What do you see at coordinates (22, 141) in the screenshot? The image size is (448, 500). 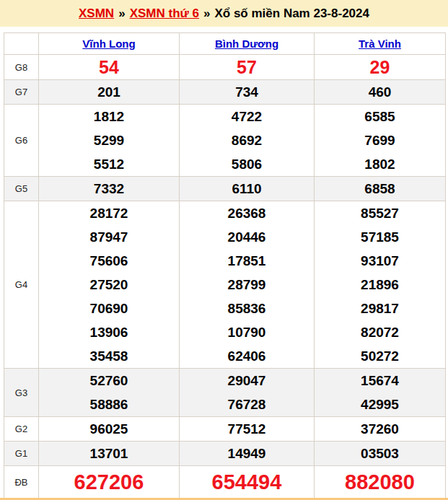 I see `prize-label: G6` at bounding box center [22, 141].